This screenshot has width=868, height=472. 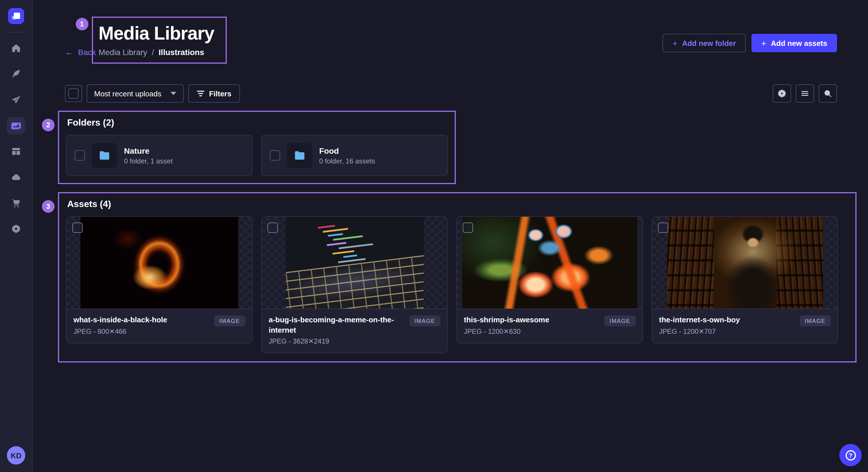 I want to click on select-all-field, so click(x=73, y=94).